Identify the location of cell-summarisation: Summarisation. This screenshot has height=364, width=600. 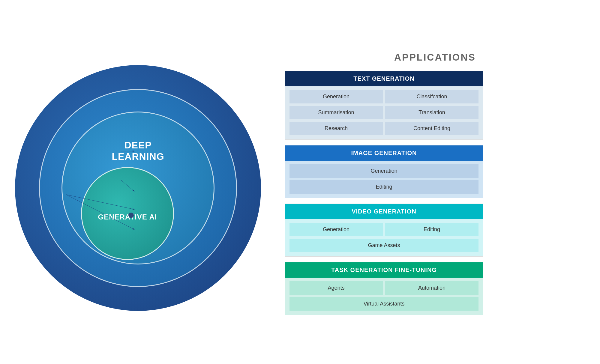
(336, 113).